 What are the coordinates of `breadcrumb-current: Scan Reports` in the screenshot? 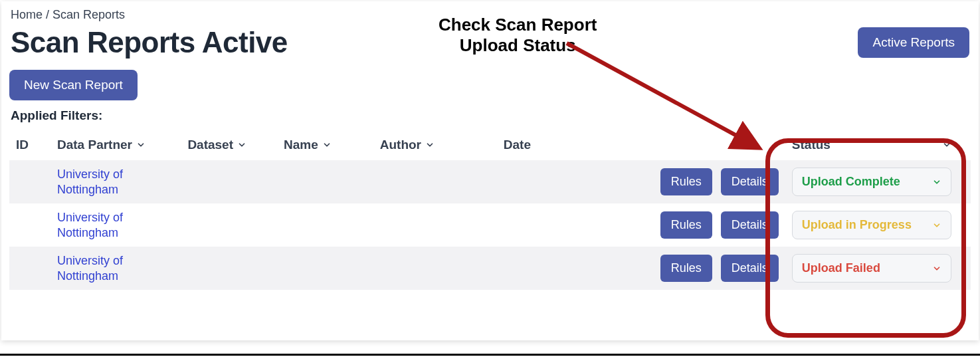 It's located at (89, 15).